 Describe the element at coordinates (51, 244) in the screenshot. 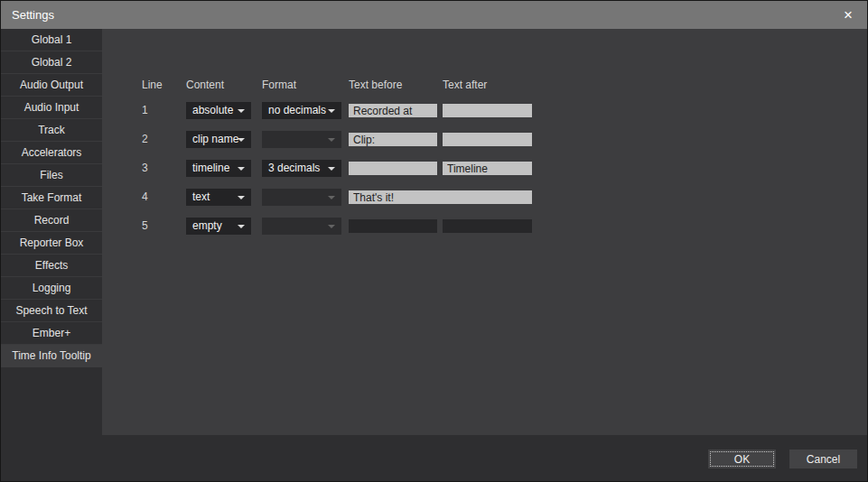

I see `sidebar-item-reporter-box: Reporter Box` at that location.